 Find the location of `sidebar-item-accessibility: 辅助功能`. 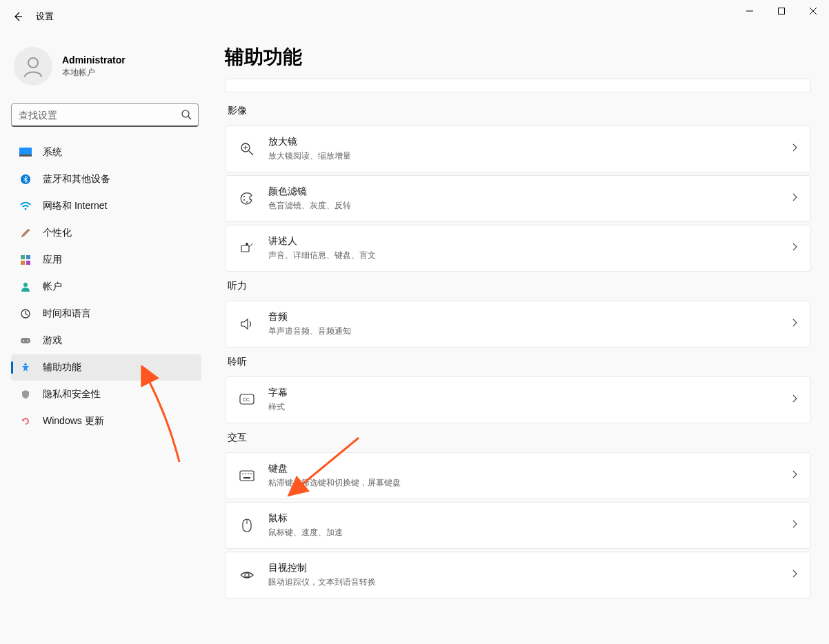

sidebar-item-accessibility: 辅助功能 is located at coordinates (106, 368).